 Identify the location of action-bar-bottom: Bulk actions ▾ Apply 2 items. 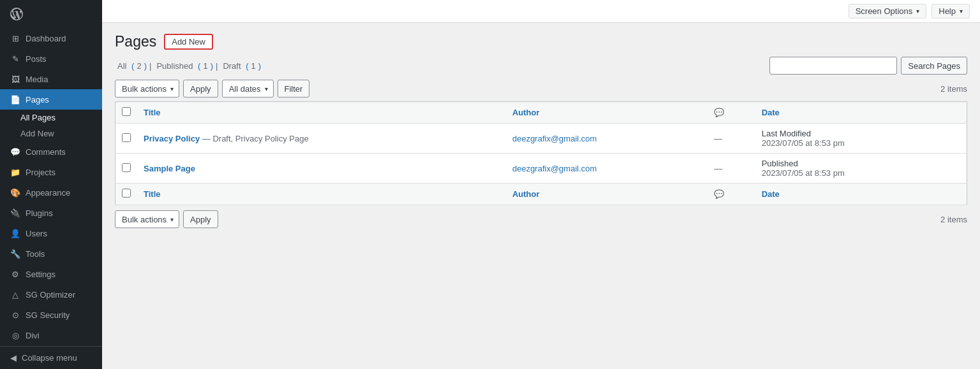
(541, 219).